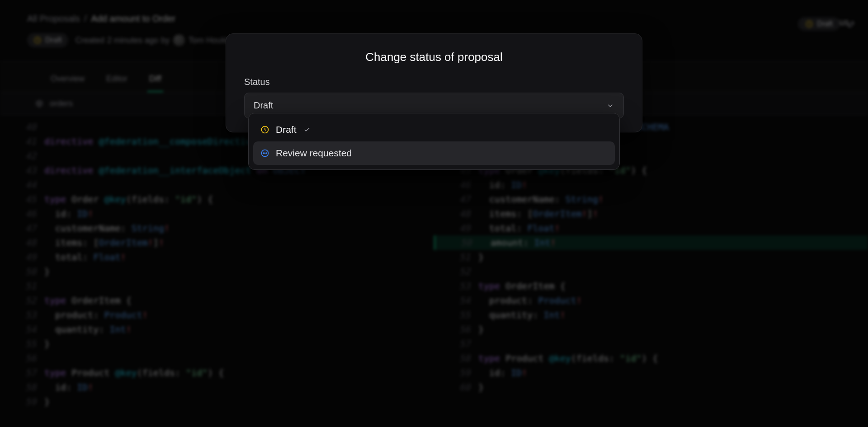 The image size is (868, 427). Describe the element at coordinates (610, 106) in the screenshot. I see `chevron-down-icon` at that location.